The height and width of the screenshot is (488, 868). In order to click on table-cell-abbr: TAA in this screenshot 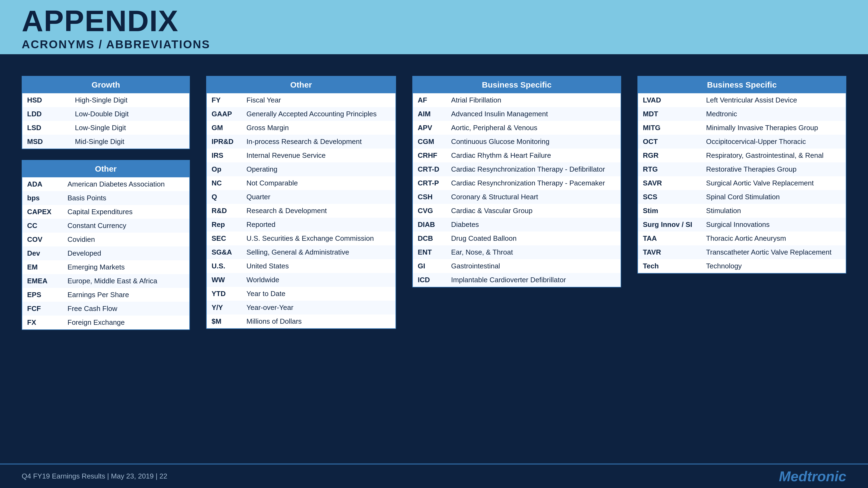, I will do `click(670, 238)`.